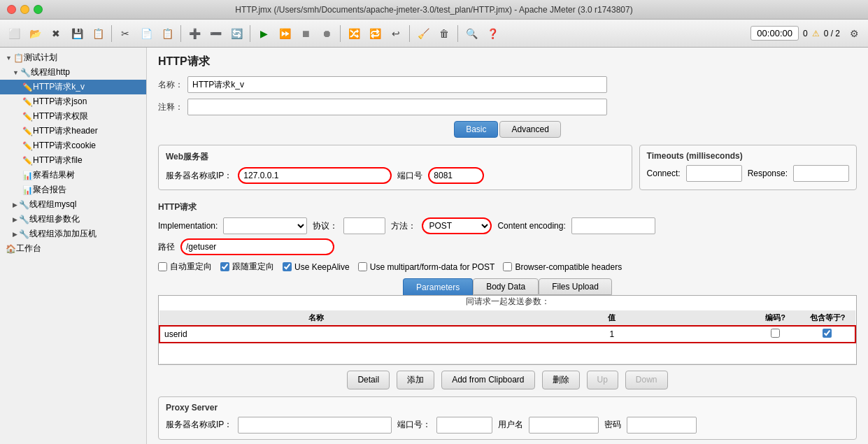 The height and width of the screenshot is (444, 868). What do you see at coordinates (225, 267) in the screenshot?
I see `follow-redirect-checkbox` at bounding box center [225, 267].